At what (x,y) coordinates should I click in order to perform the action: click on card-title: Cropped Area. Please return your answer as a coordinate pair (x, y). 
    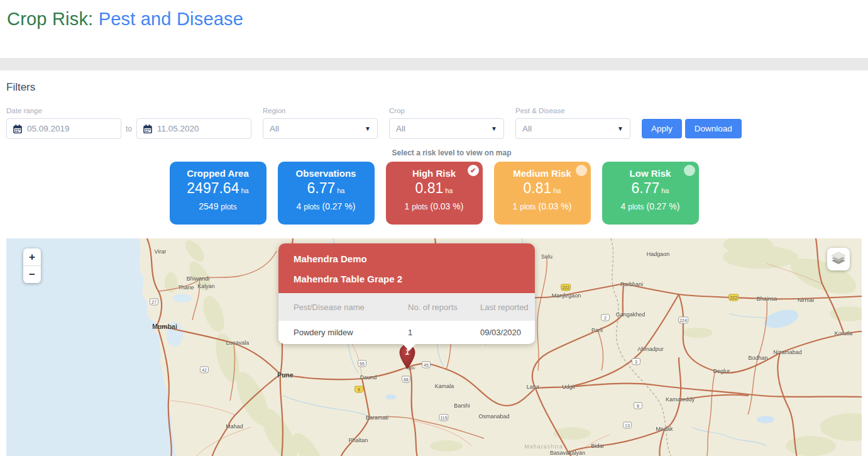
    Looking at the image, I should click on (218, 174).